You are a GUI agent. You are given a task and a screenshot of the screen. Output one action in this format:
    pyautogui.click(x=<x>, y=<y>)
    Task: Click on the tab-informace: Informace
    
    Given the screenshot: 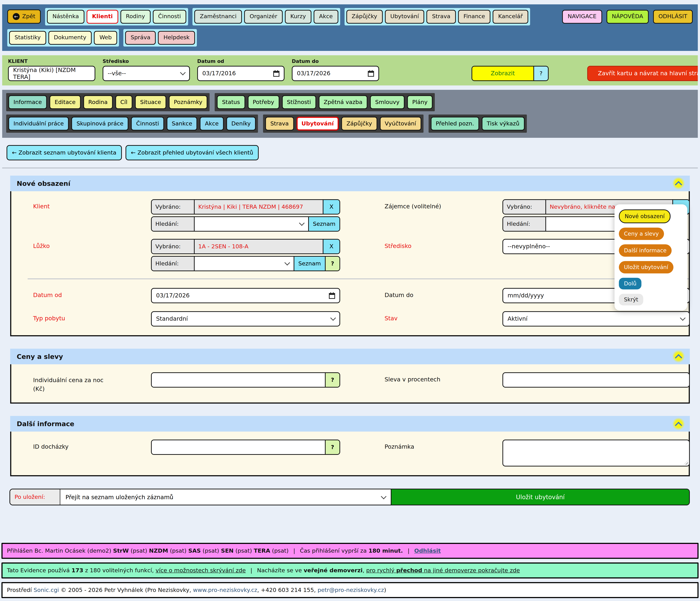 What is the action you would take?
    pyautogui.click(x=28, y=102)
    